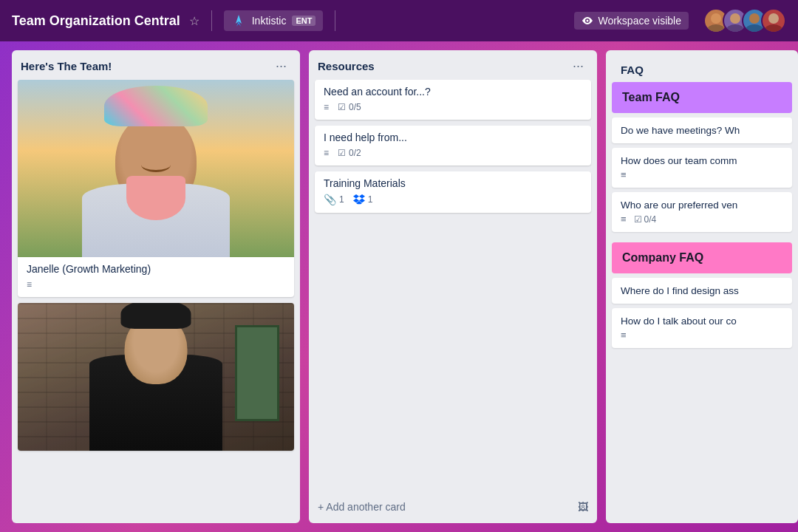  Describe the element at coordinates (583, 507) in the screenshot. I see `template-icon: 🖼` at that location.